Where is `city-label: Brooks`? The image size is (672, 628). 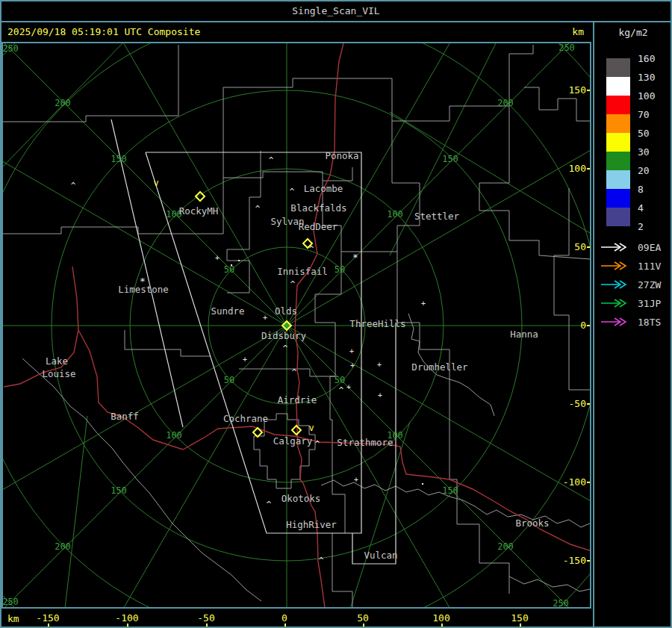 city-label: Brooks is located at coordinates (532, 523).